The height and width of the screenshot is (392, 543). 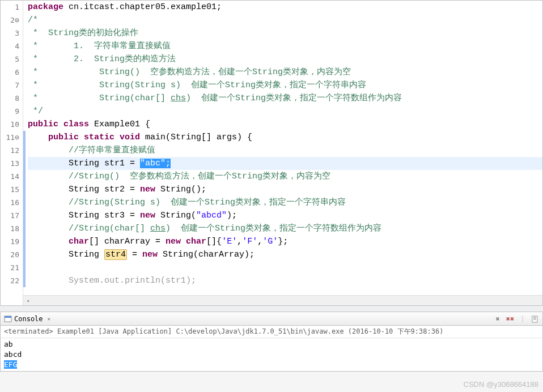 I want to click on code-line: * String(char[] chs) 创建一个String类对象，指定一个字…, so click(x=285, y=99).